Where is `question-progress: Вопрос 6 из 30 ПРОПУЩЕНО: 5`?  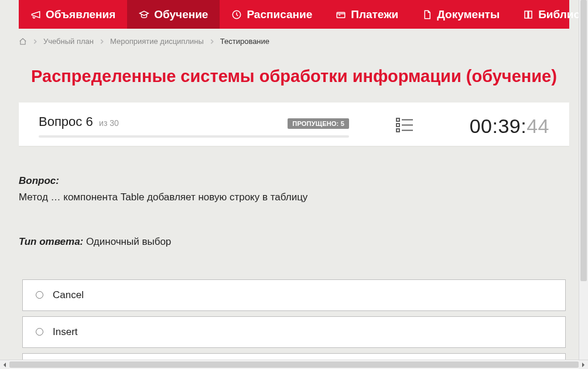 question-progress: Вопрос 6 из 30 ПРОПУЩЕНО: 5 is located at coordinates (194, 126).